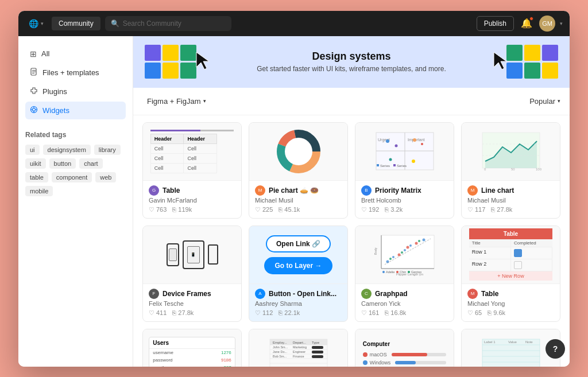  Describe the element at coordinates (404, 348) in the screenshot. I see `card-computer: Computer macOS W` at that location.